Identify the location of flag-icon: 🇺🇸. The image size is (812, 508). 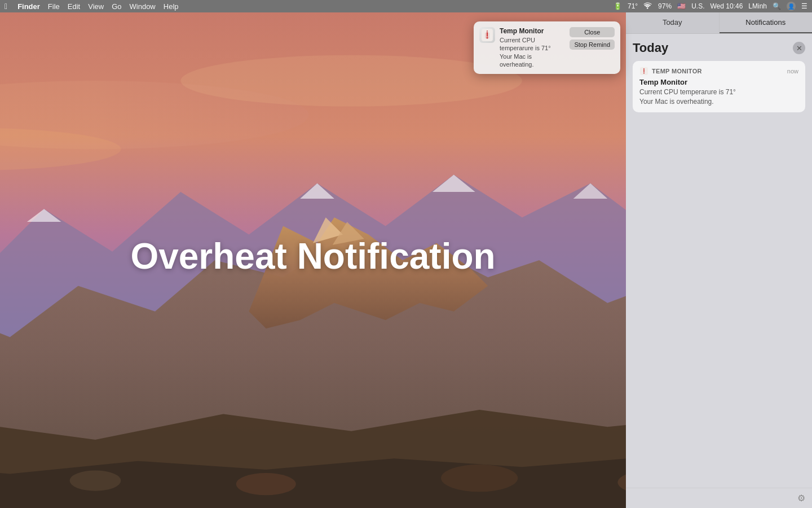
(681, 6).